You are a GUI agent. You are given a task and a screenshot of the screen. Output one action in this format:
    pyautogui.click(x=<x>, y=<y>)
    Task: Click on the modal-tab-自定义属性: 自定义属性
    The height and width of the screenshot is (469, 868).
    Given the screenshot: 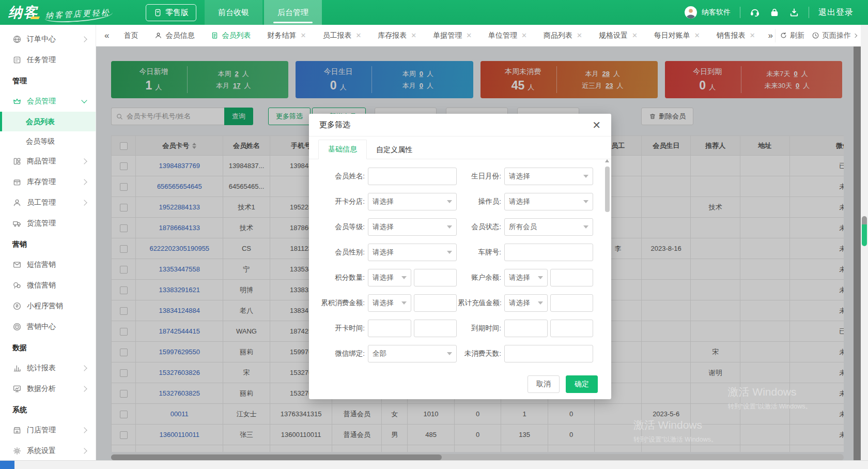 What is the action you would take?
    pyautogui.click(x=394, y=150)
    